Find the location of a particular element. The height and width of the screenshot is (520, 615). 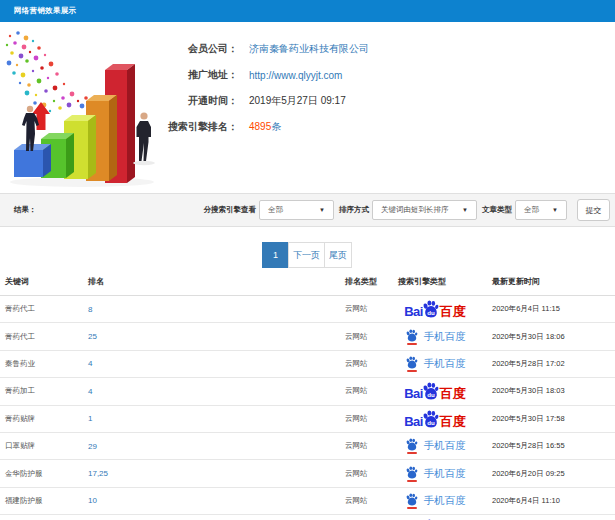

rank-cell: 8 is located at coordinates (212, 310).